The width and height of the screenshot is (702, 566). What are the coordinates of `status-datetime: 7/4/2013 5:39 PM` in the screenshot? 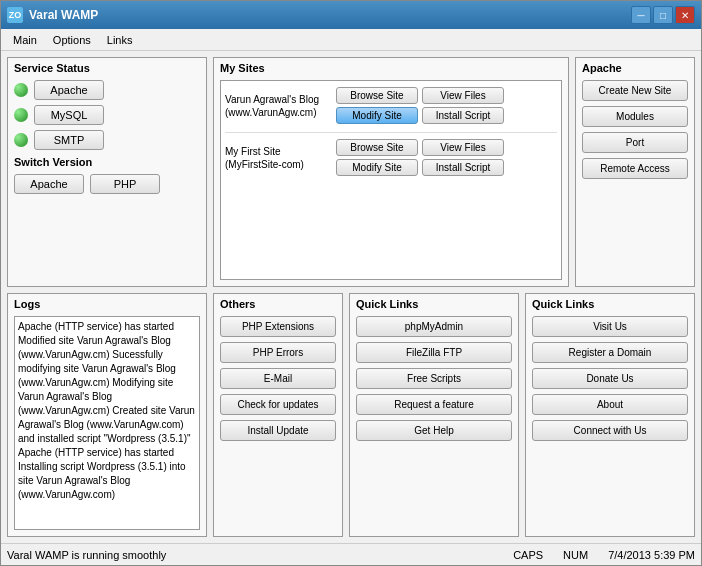 It's located at (652, 555).